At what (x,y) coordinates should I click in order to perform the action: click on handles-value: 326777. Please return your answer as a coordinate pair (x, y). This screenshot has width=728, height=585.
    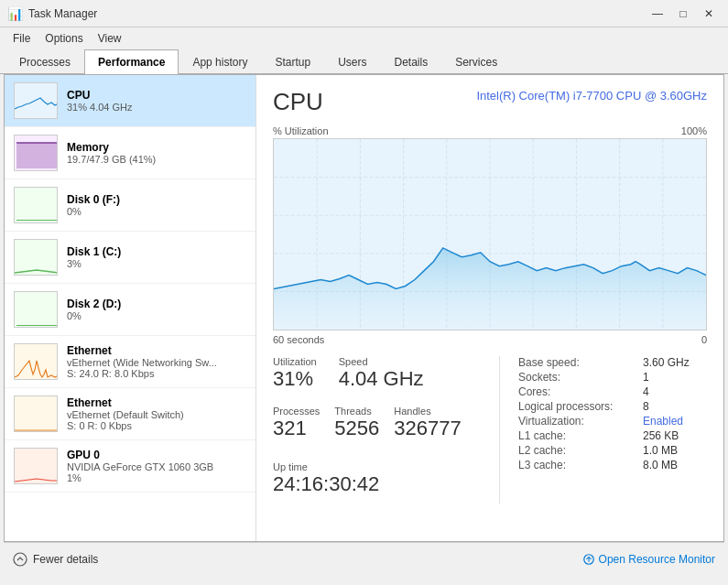
    Looking at the image, I should click on (427, 428).